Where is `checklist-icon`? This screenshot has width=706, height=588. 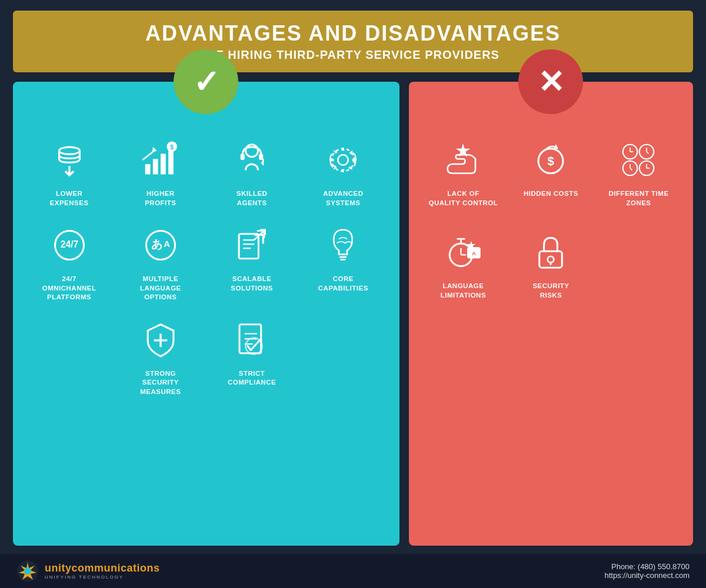
checklist-icon is located at coordinates (252, 340).